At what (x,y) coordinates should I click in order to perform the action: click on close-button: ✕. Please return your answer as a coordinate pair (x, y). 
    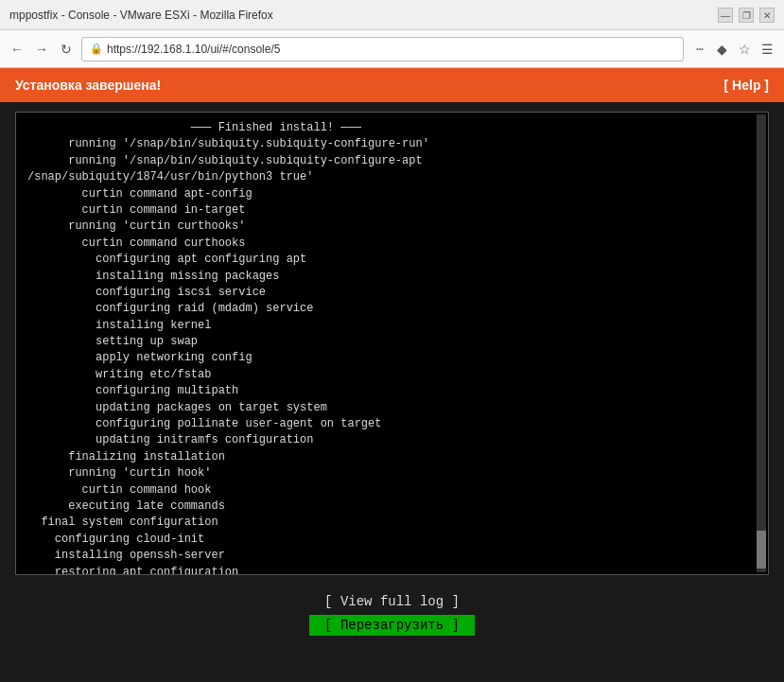
    Looking at the image, I should click on (767, 15).